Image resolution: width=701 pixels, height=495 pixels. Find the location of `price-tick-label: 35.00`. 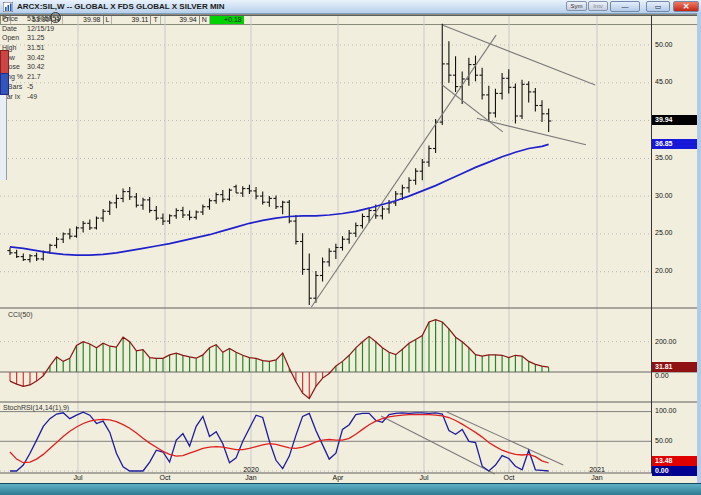

price-tick-label: 35.00 is located at coordinates (675, 158).